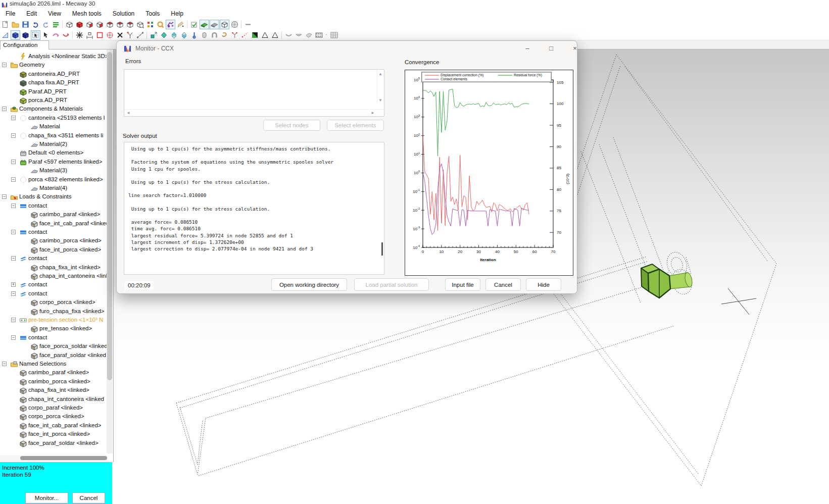  I want to click on element-colors-icon, so click(151, 24).